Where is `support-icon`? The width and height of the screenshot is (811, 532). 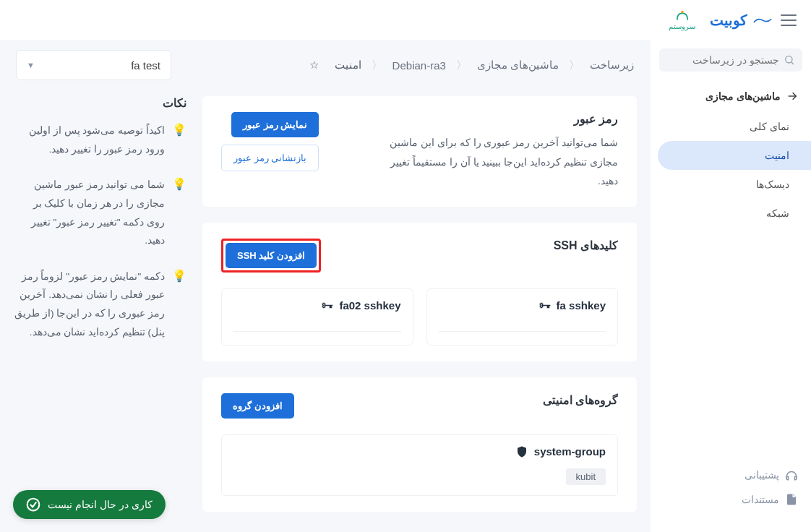
support-icon is located at coordinates (791, 475).